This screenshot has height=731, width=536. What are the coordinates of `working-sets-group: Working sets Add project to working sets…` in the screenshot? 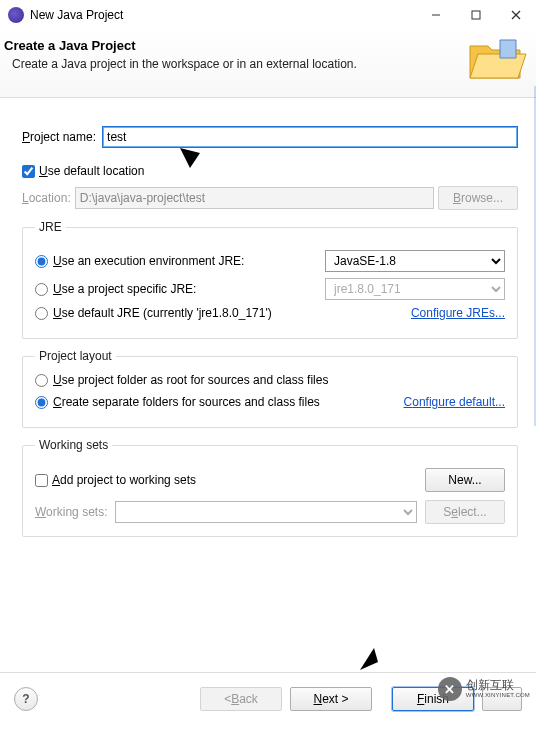 It's located at (270, 488).